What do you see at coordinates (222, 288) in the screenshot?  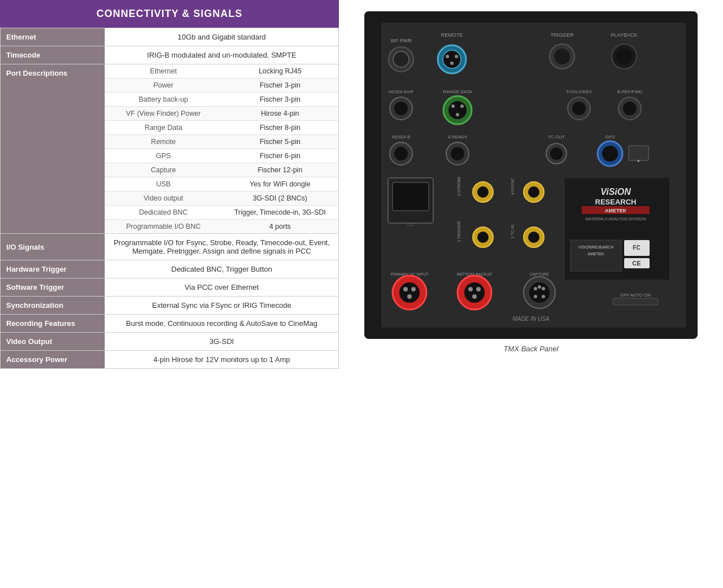 I see `row-value-5: Via PCC over Ethernet` at bounding box center [222, 288].